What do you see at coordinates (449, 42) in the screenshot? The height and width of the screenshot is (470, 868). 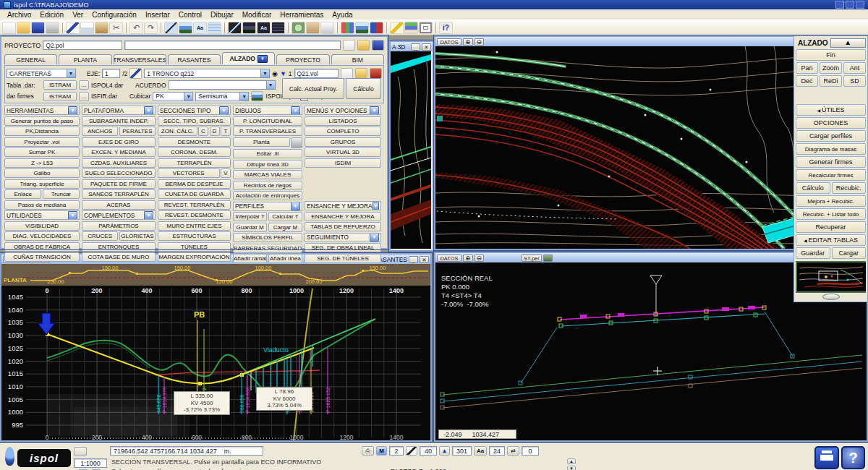 I see `datos-button: DATOS` at bounding box center [449, 42].